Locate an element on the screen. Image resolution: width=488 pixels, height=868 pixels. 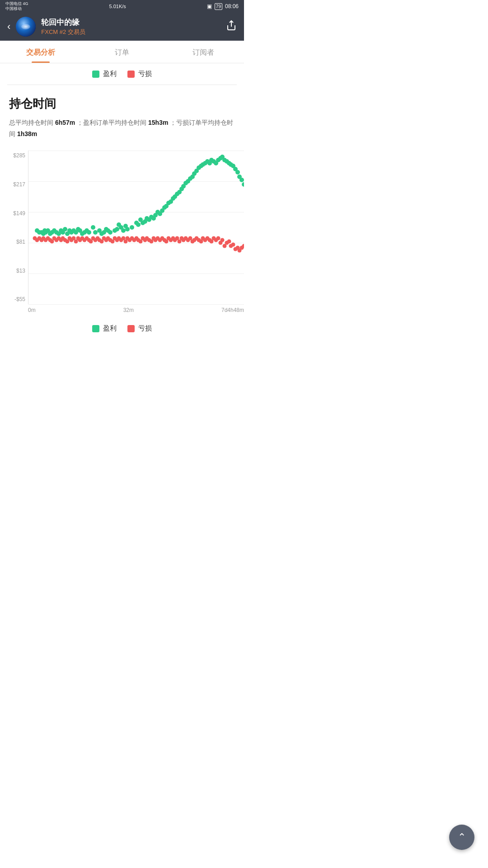
y-label-217: $217 is located at coordinates (18, 184).